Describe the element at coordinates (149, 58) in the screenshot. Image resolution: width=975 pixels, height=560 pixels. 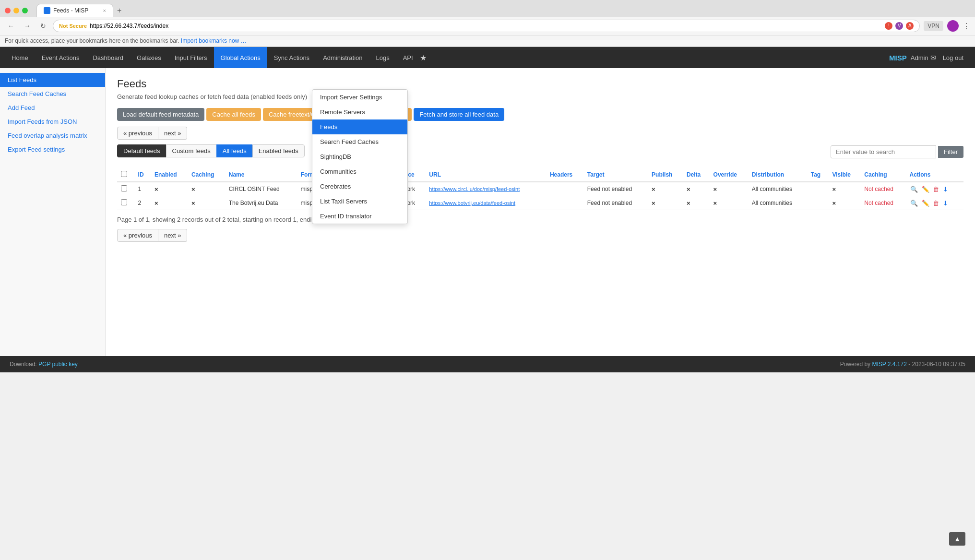
I see `nav-galaxies: Galaxies` at that location.